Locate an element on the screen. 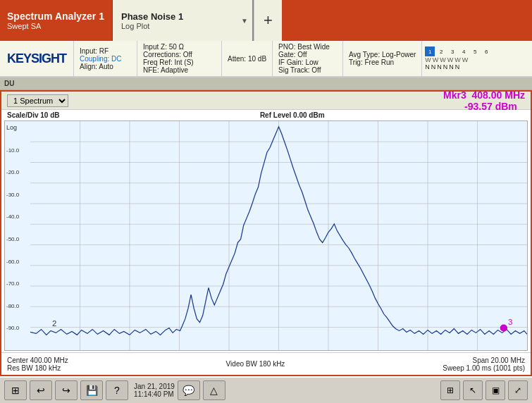 The width and height of the screenshot is (532, 403). info-bar: KEYSIGHT Input: RF Coupling: DC Align: A… is located at coordinates (266, 59).